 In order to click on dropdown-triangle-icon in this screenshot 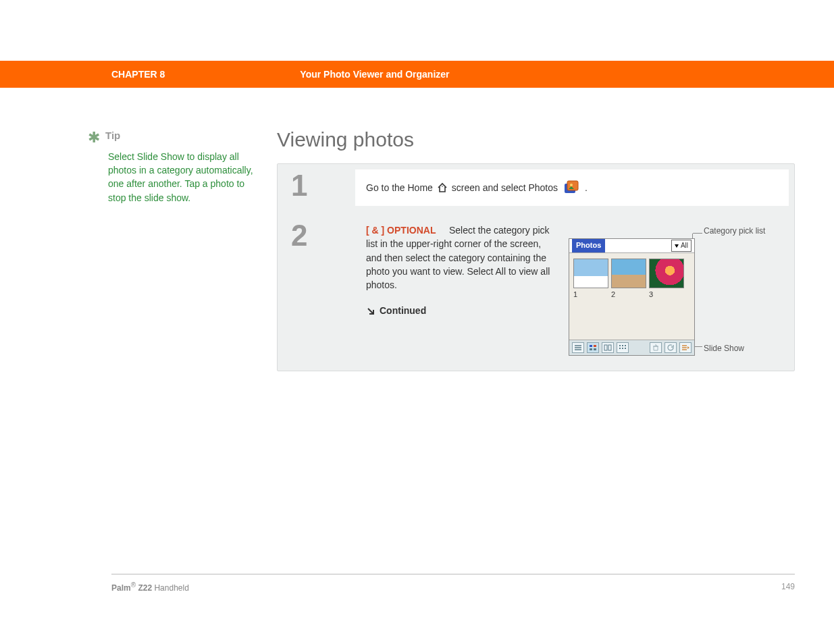, I will do `click(677, 246)`.